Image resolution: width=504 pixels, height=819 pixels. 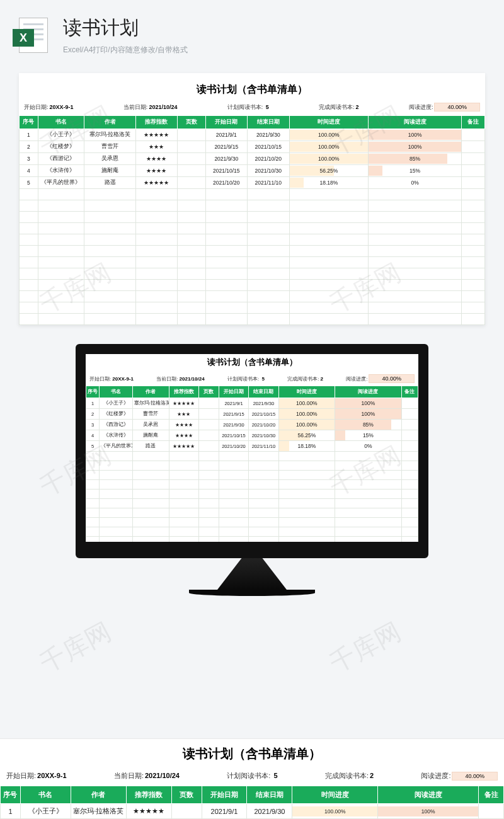 What do you see at coordinates (329, 122) in the screenshot?
I see `th-time_progress: 时间进度` at bounding box center [329, 122].